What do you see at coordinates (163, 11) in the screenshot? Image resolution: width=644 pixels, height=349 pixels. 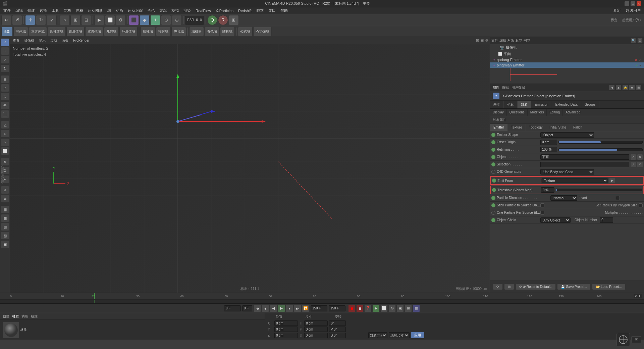 I see `menu-game: 游戏` at bounding box center [163, 11].